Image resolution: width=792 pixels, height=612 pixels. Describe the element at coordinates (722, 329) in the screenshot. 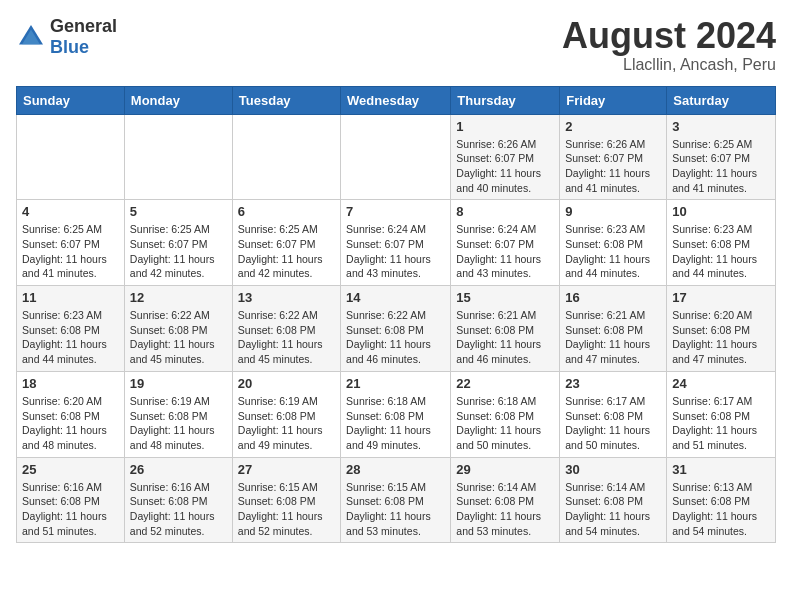

I see `calendar-cell: 17Sunrise: 6:20 AM Sunset: 6:08 PM Dayli…` at that location.